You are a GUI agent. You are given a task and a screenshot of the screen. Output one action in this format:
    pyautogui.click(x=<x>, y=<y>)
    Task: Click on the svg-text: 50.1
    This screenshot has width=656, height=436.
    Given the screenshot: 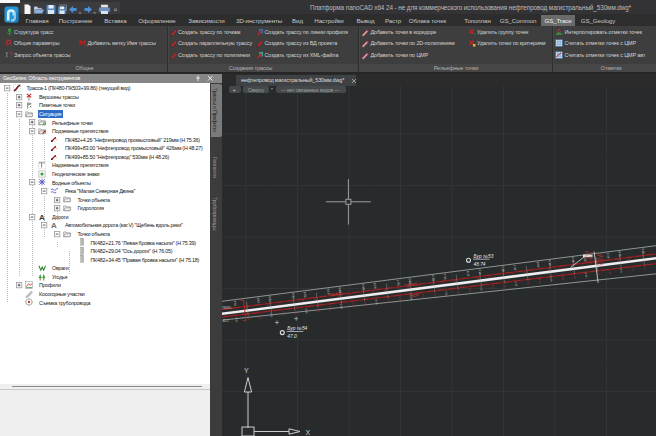 What is the action you would take?
    pyautogui.click(x=444, y=276)
    